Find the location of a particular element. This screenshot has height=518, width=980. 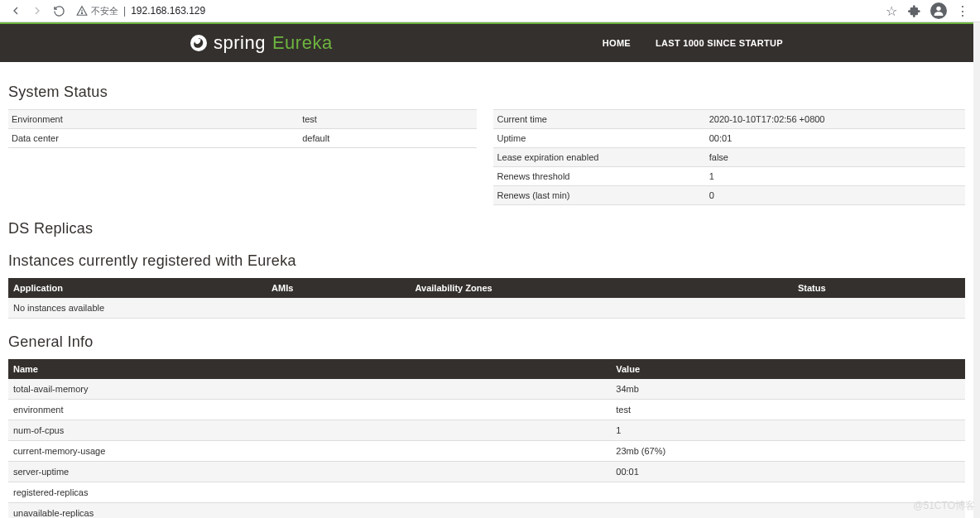

col-value: Value is located at coordinates (788, 369).